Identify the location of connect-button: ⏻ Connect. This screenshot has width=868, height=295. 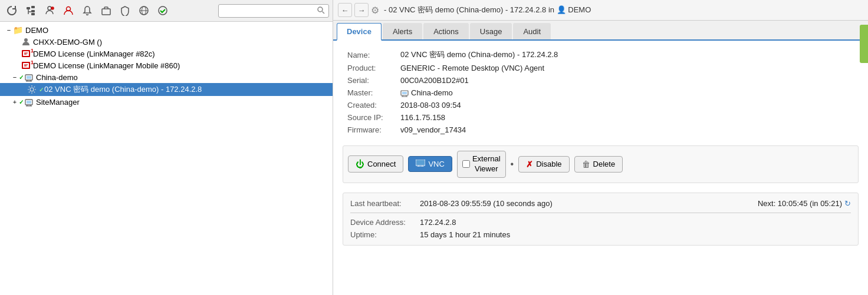
(376, 164).